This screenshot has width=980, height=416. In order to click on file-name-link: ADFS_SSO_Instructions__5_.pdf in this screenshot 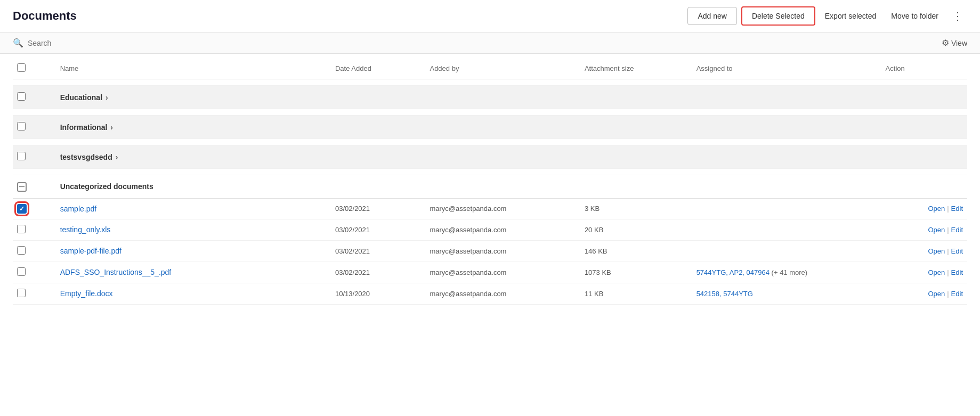, I will do `click(116, 272)`.